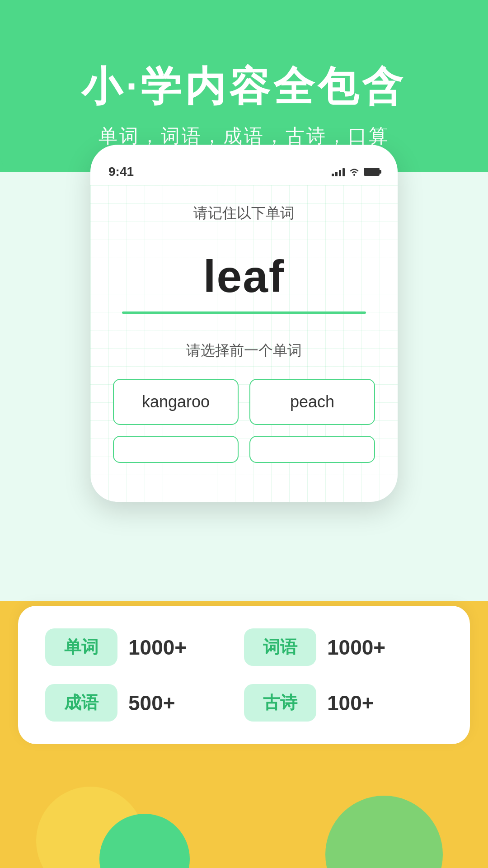 Image resolution: width=488 pixels, height=868 pixels. Describe the element at coordinates (176, 402) in the screenshot. I see `option-kangaroo: kangaroo` at that location.